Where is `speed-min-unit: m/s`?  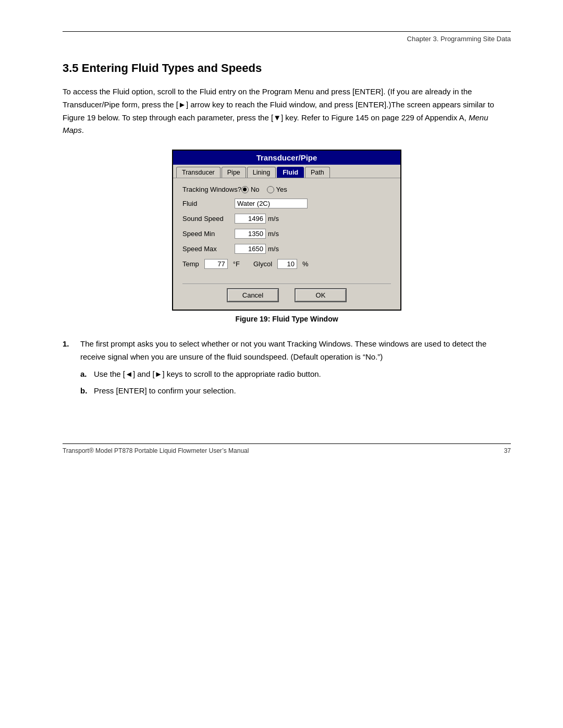 speed-min-unit: m/s is located at coordinates (273, 233).